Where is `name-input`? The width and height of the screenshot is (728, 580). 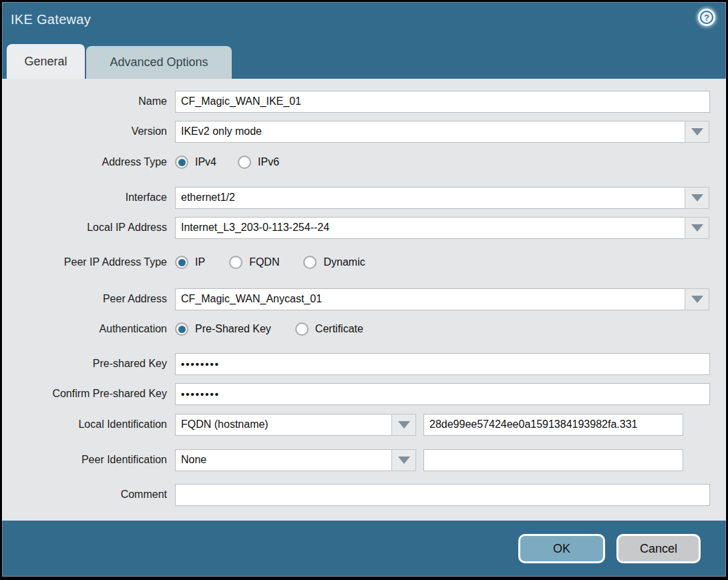 name-input is located at coordinates (442, 101).